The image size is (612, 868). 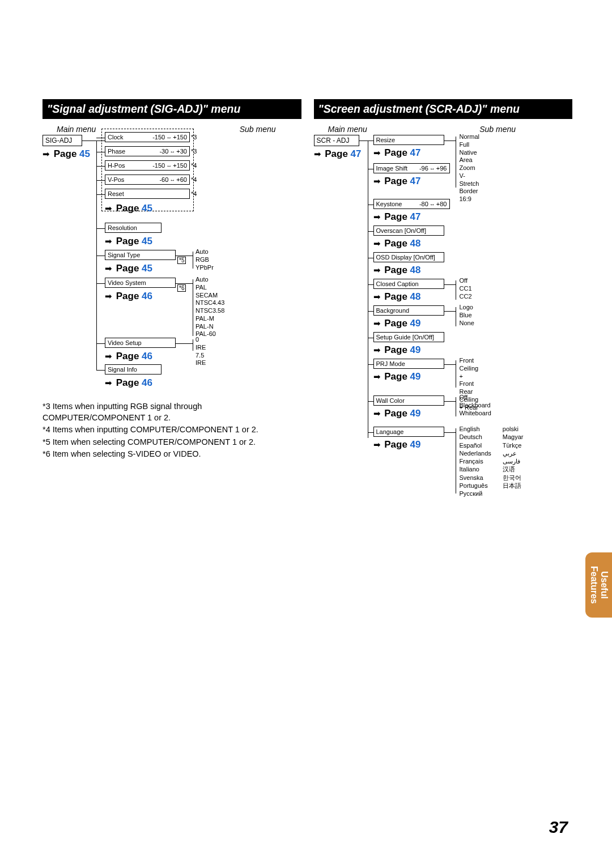 I want to click on sub-list: English Deutsch Español Nederlands Franç…, so click(x=492, y=461).